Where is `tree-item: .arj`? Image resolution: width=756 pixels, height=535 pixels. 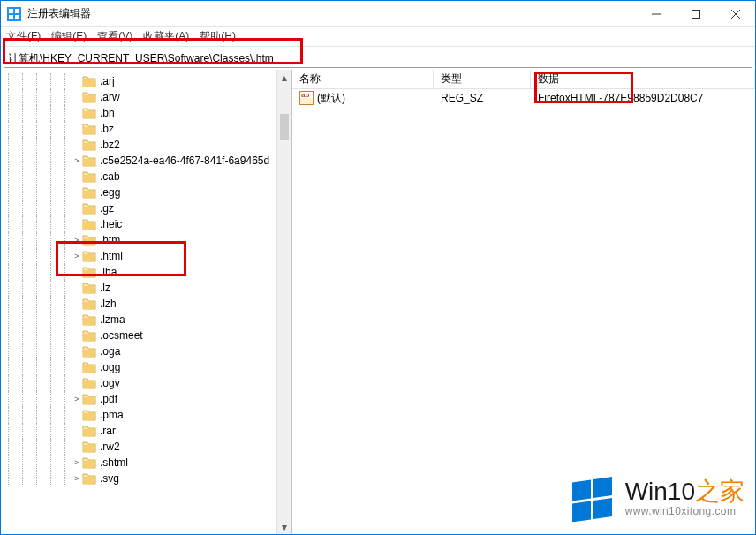 tree-item: .arj is located at coordinates (147, 81).